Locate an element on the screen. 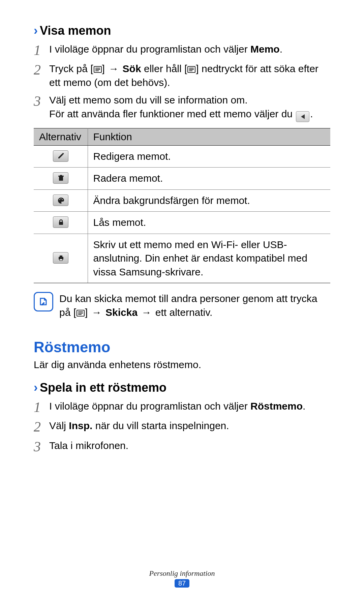  table-cell: Redigera memot. is located at coordinates (209, 156).